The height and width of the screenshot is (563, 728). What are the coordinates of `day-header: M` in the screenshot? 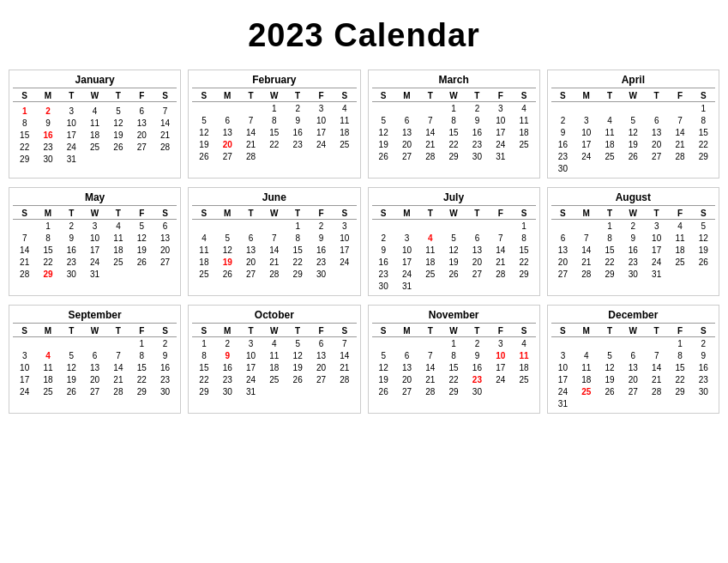 It's located at (406, 331).